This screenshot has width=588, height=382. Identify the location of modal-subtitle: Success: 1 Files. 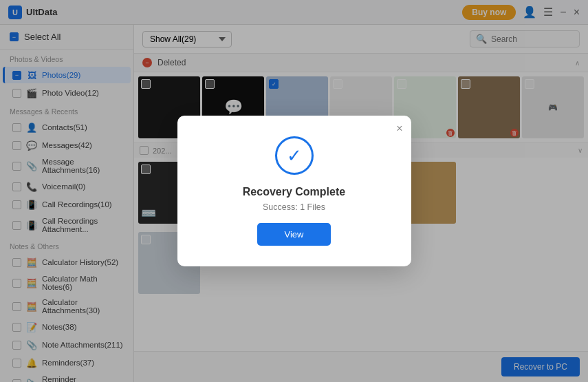
(294, 207).